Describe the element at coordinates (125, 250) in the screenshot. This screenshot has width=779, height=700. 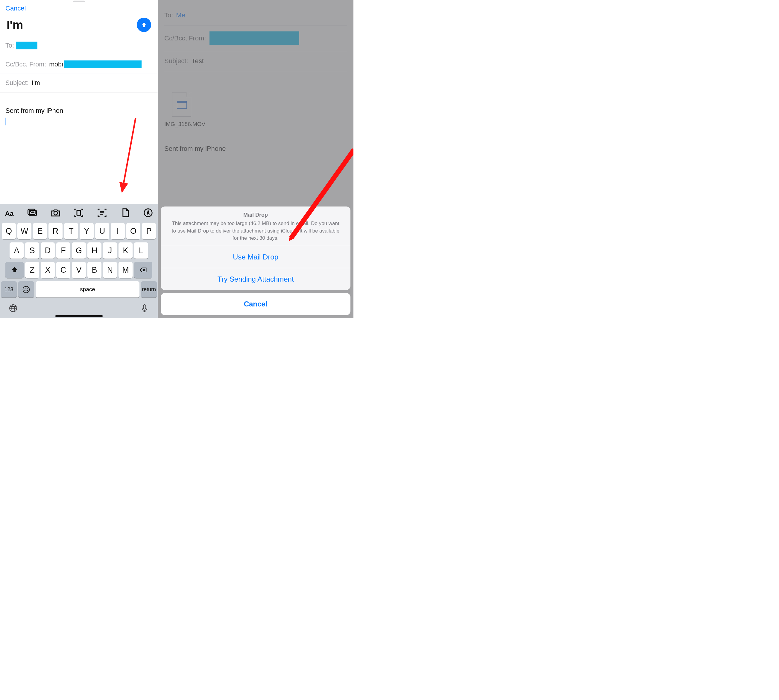
I see `key-k: K` at that location.